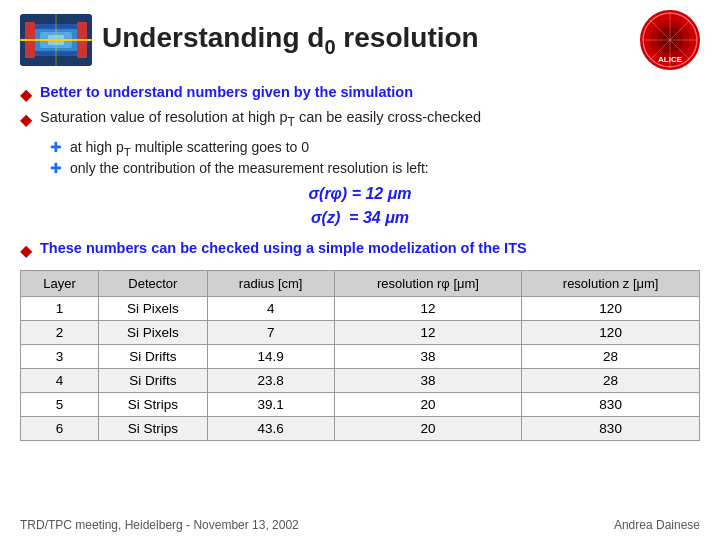 The height and width of the screenshot is (540, 720). What do you see at coordinates (428, 283) in the screenshot?
I see `col-header-res-phi: resolution rφ [μm]` at bounding box center [428, 283].